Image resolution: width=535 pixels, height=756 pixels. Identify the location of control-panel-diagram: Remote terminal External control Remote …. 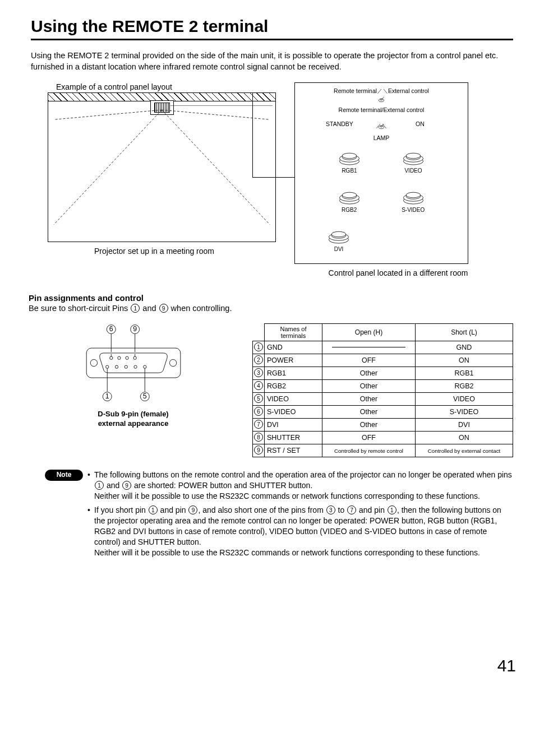
(381, 173).